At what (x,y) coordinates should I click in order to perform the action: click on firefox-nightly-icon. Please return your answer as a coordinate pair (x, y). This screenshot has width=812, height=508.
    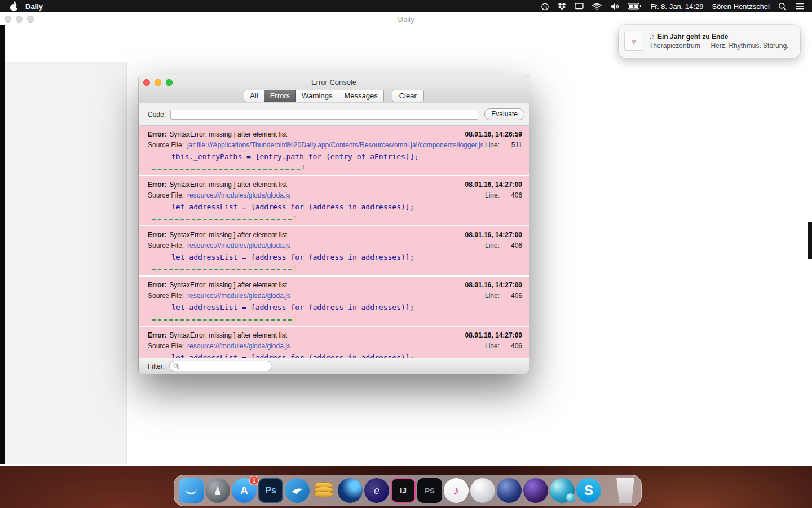
    Looking at the image, I should click on (350, 491).